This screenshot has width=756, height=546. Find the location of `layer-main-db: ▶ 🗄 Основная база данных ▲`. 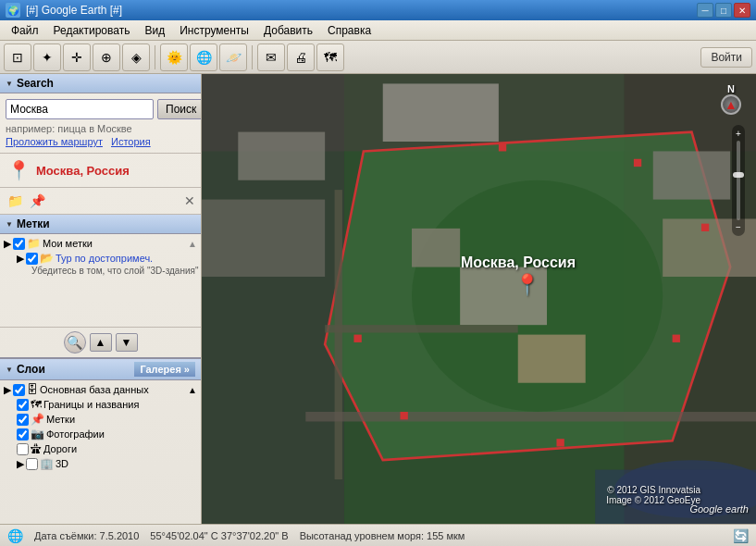

layer-main-db: ▶ 🗄 Основная база данных ▲ is located at coordinates (100, 390).